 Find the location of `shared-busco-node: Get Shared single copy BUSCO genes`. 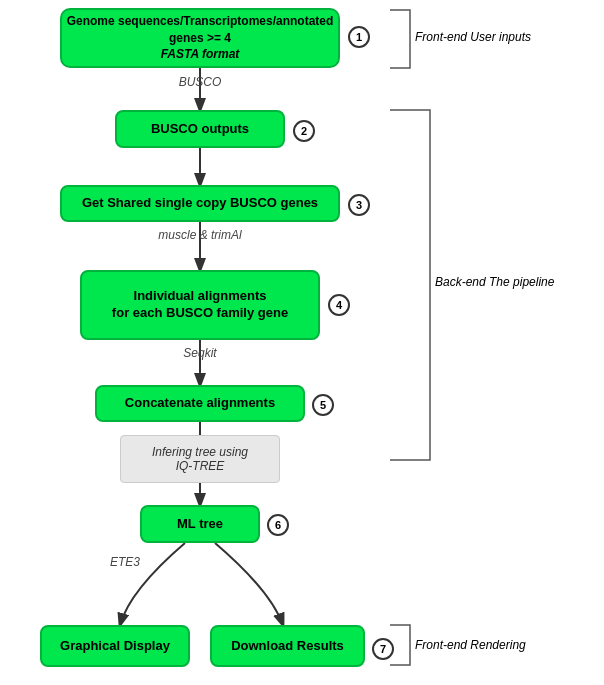

shared-busco-node: Get Shared single copy BUSCO genes is located at coordinates (200, 204).